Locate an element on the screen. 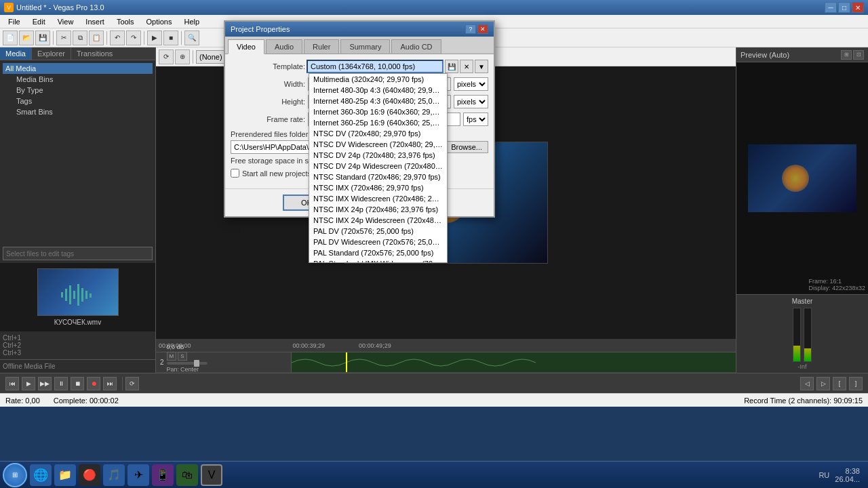  play-pause-btn: ▶ is located at coordinates (28, 384).